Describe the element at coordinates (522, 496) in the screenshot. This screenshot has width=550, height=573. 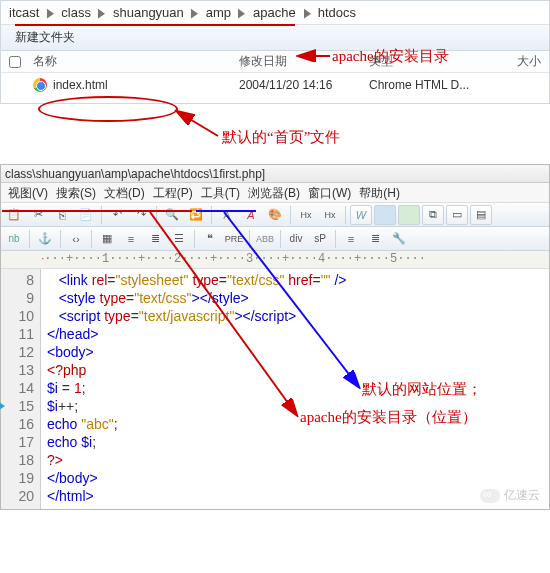
I see `watermark-text: 亿速云` at that location.